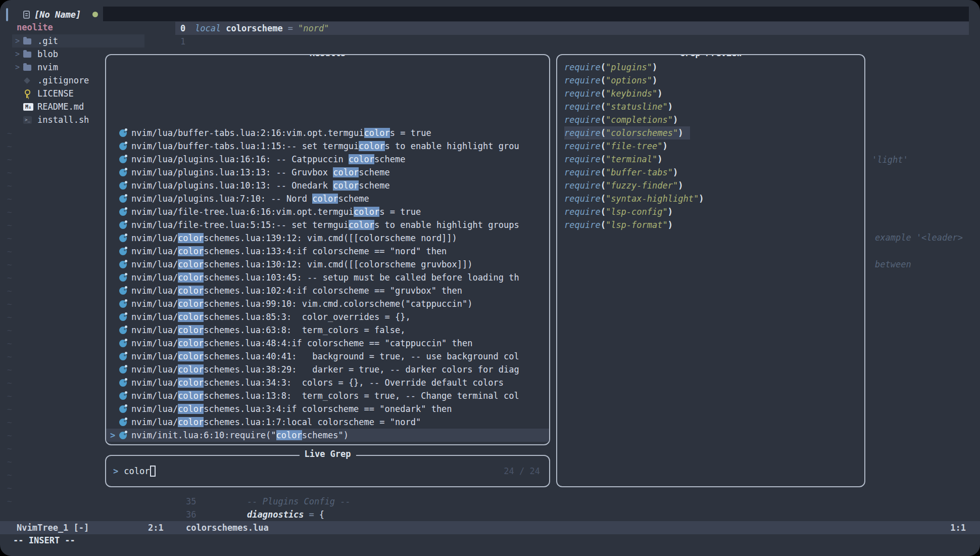  Describe the element at coordinates (711, 67) in the screenshot. I see `preview-line: require("plugins")` at that location.